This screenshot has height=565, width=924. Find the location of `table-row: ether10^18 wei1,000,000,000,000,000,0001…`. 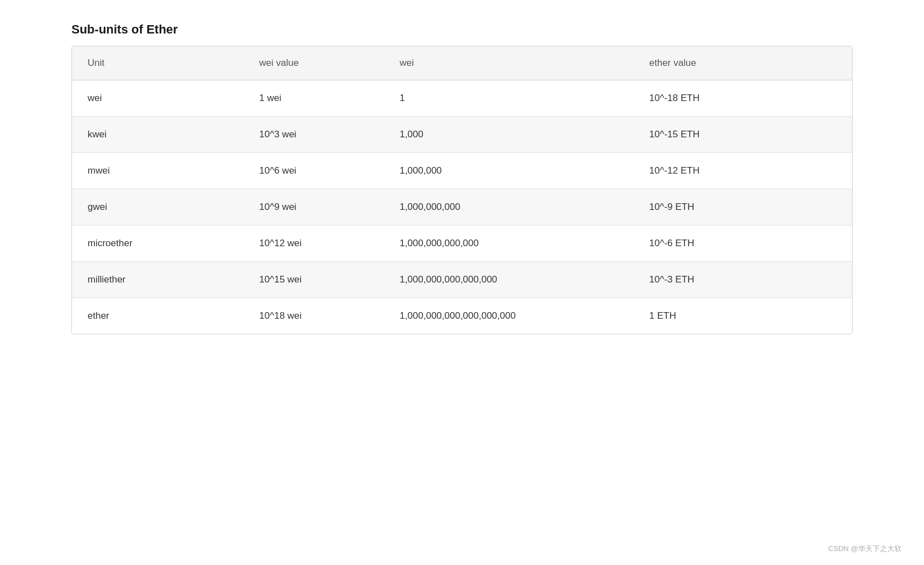

table-row: ether10^18 wei1,000,000,000,000,000,0001… is located at coordinates (462, 316).